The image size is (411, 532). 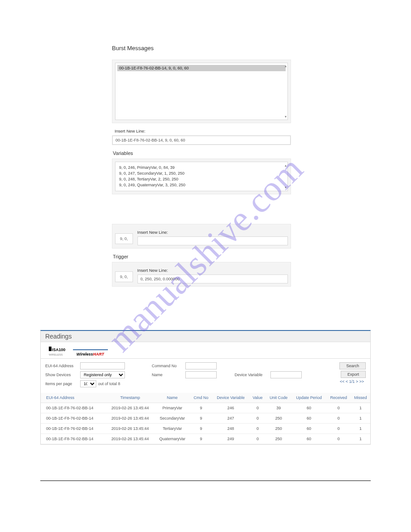 What do you see at coordinates (203, 131) in the screenshot?
I see `burst-insert-label: Insert New Line:` at bounding box center [203, 131].